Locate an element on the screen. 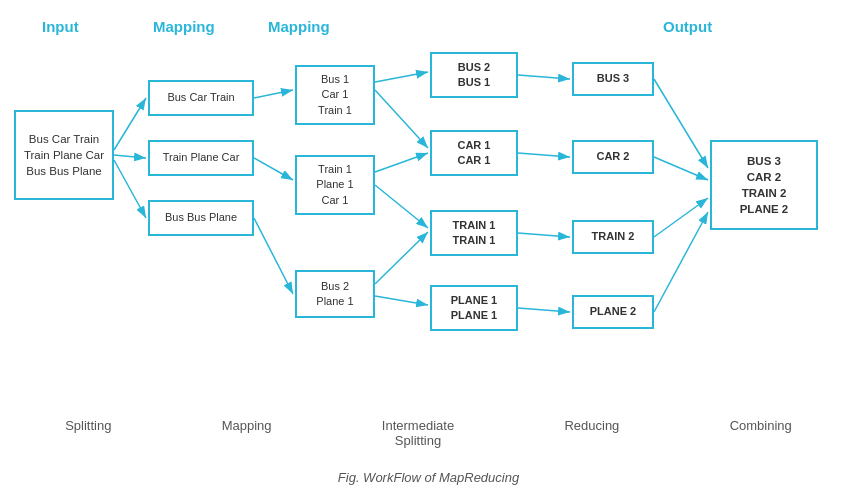 The width and height of the screenshot is (857, 500). reduce-box-1: BUS 3 is located at coordinates (613, 79).